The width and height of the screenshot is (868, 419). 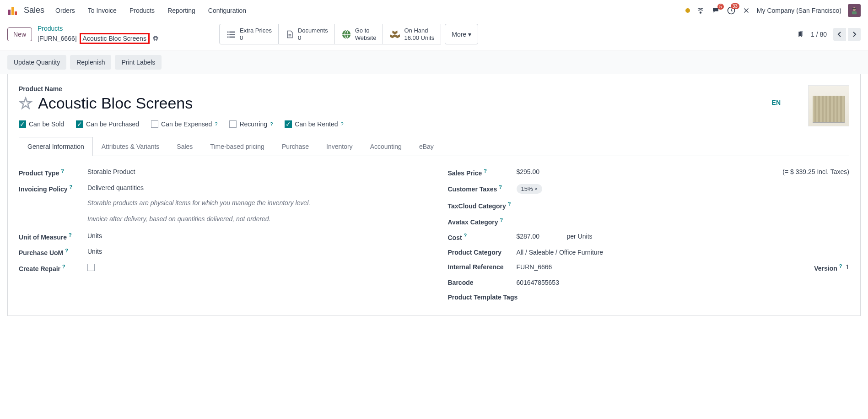 What do you see at coordinates (366, 31) in the screenshot?
I see `stat-label: Go to` at bounding box center [366, 31].